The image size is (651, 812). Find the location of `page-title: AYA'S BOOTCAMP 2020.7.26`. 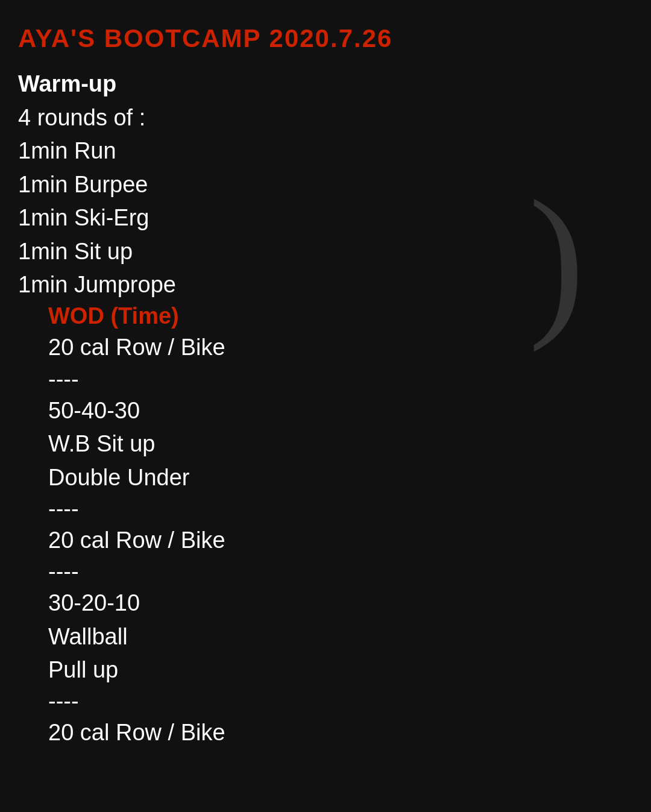

page-title: AYA'S BOOTCAMP 2020.7.26 is located at coordinates (326, 39).